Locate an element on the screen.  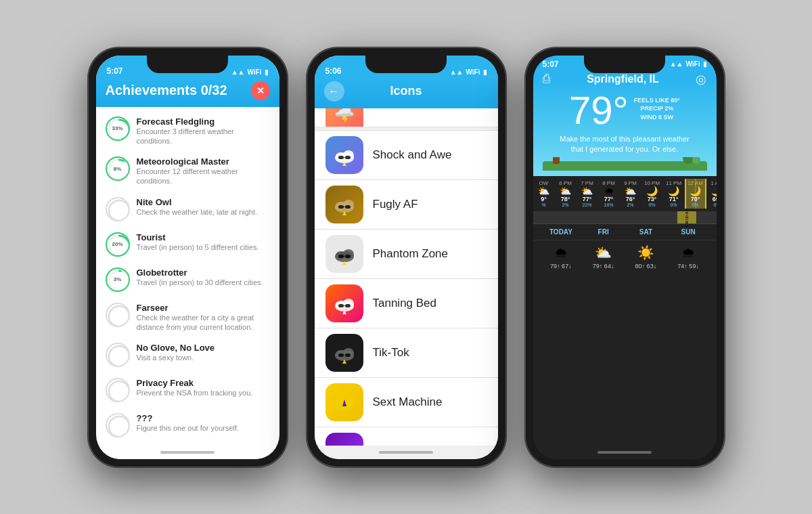
phantom-zone-svg is located at coordinates (344, 254).